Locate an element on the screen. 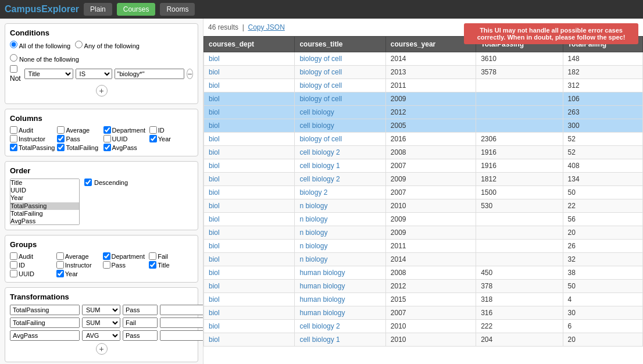 The height and width of the screenshot is (364, 643). transform-applyfield-3: TotalPassingTotalFailing is located at coordinates (181, 336).